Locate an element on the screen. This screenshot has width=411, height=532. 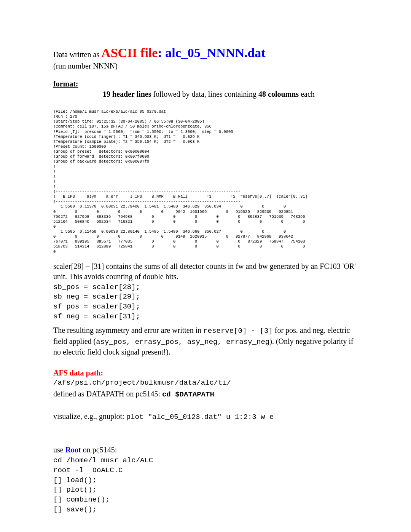
ascii-file-text: ASCII file is located at coordinates (129, 53).